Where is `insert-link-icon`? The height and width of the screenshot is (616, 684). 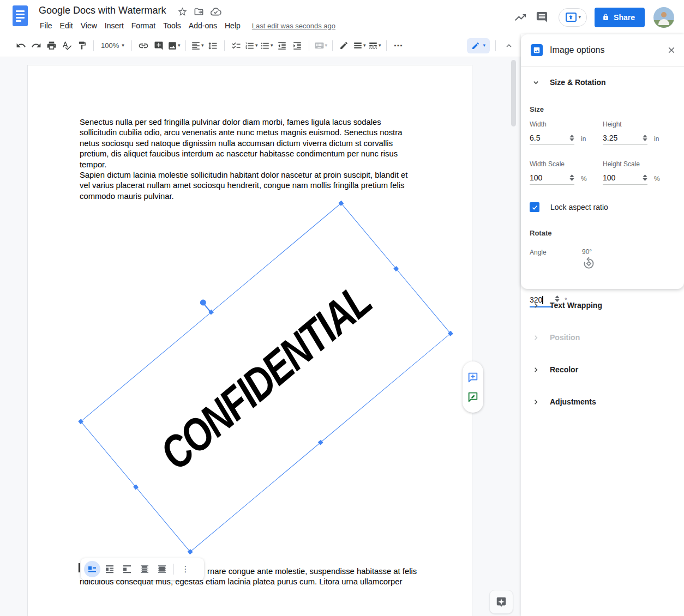
insert-link-icon is located at coordinates (143, 46).